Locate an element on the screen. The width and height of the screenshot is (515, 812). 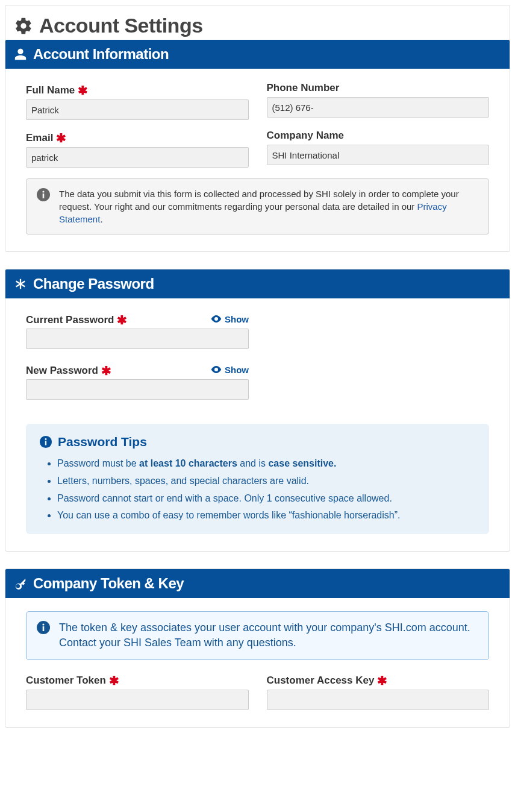
change-password-header-text: Change Password is located at coordinates (94, 284).